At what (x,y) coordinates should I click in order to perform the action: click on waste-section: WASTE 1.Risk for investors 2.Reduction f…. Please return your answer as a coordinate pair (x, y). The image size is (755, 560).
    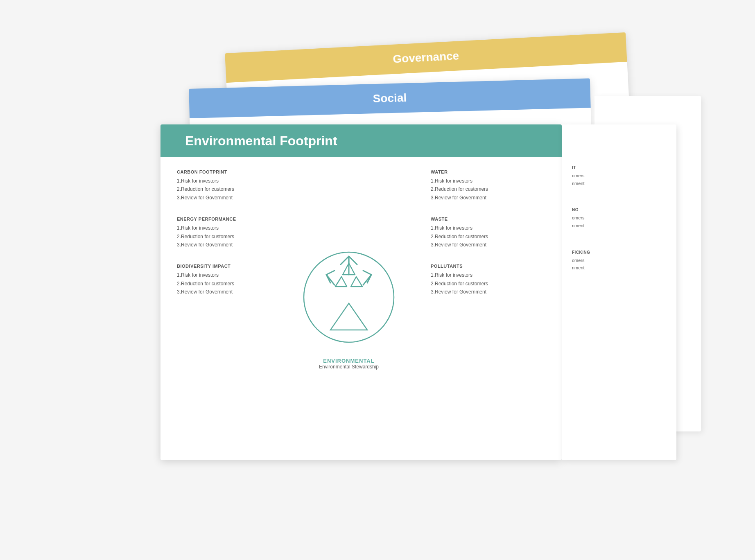
    Looking at the image, I should click on (488, 233).